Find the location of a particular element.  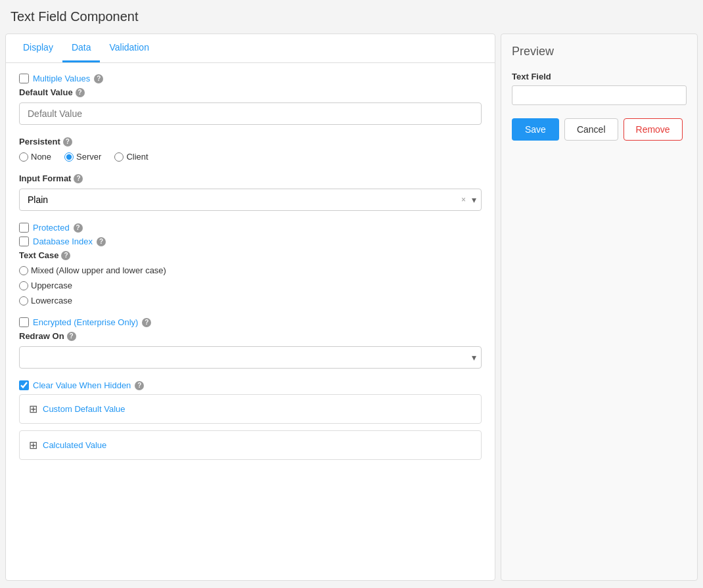

persistent-label: Persistent ? is located at coordinates (250, 142).